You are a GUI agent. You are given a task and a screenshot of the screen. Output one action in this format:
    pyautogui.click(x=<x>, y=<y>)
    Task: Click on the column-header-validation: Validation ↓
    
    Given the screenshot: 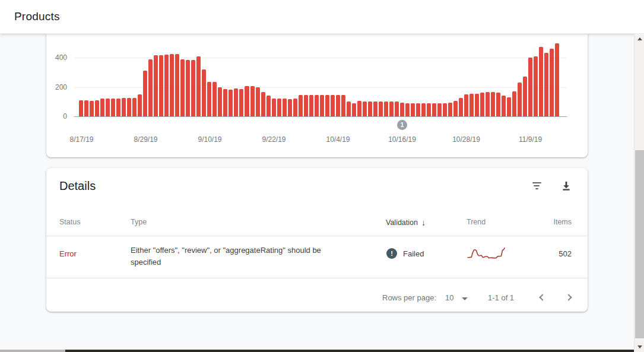 What is the action you would take?
    pyautogui.click(x=406, y=223)
    